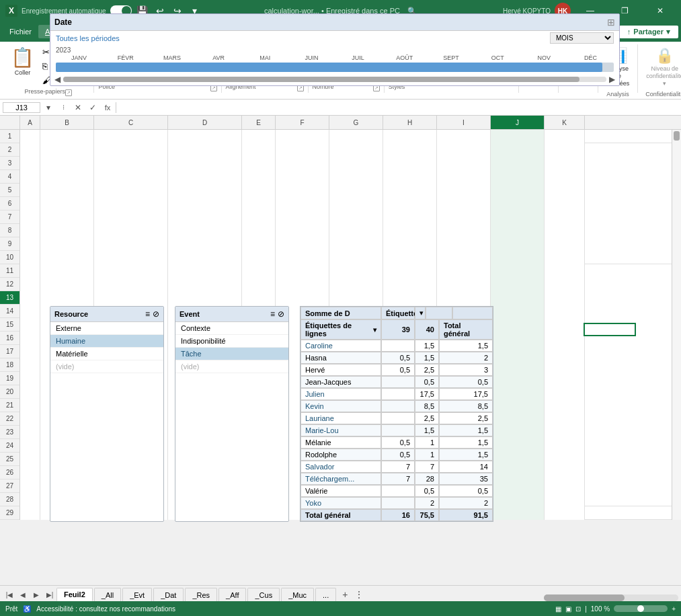  I want to click on pivot-cell-5-0: Kevin, so click(341, 406).